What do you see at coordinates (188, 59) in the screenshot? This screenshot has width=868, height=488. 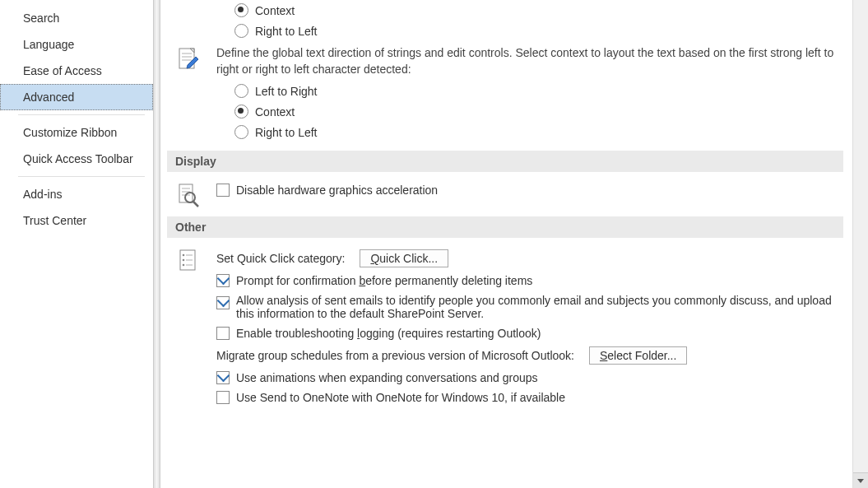 I see `edit-document-icon` at bounding box center [188, 59].